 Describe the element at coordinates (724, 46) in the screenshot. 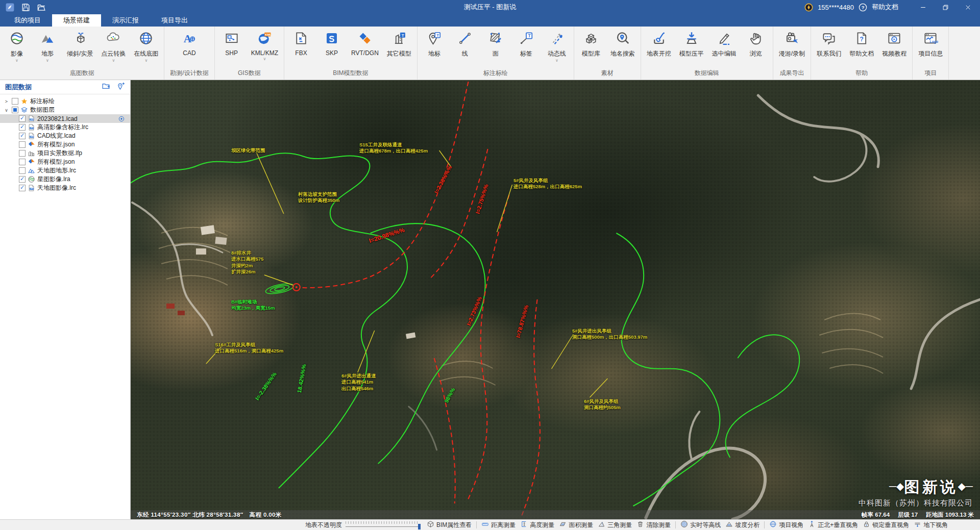

I see `ribbon-button-select-edit: 选中编辑` at that location.